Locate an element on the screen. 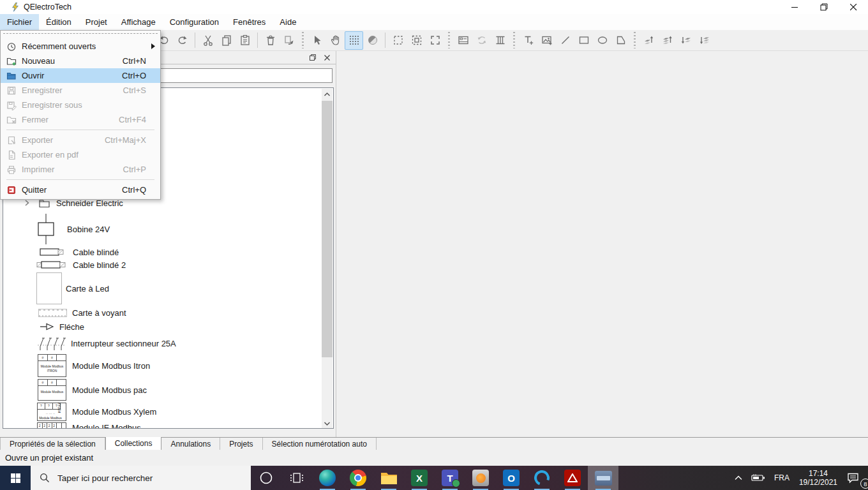 The image size is (868, 490). dock-close-button is located at coordinates (327, 57).